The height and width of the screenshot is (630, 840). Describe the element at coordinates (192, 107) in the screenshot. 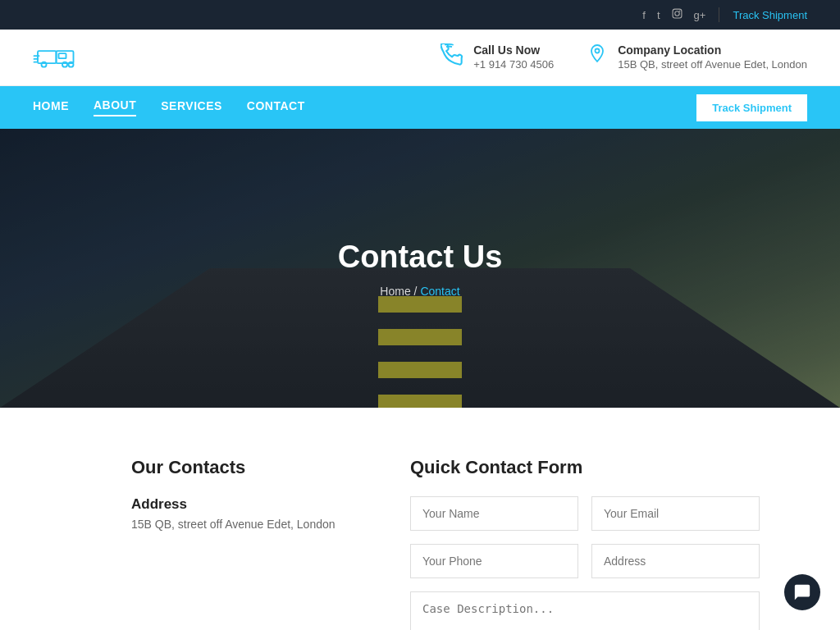

I see `nav-services: SERVICES` at that location.